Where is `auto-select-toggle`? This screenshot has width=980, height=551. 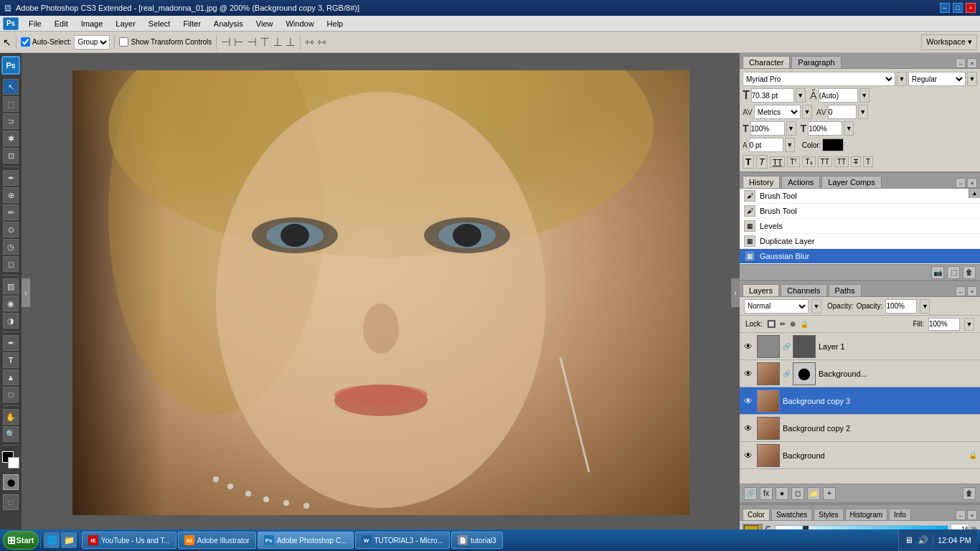 auto-select-toggle is located at coordinates (26, 42).